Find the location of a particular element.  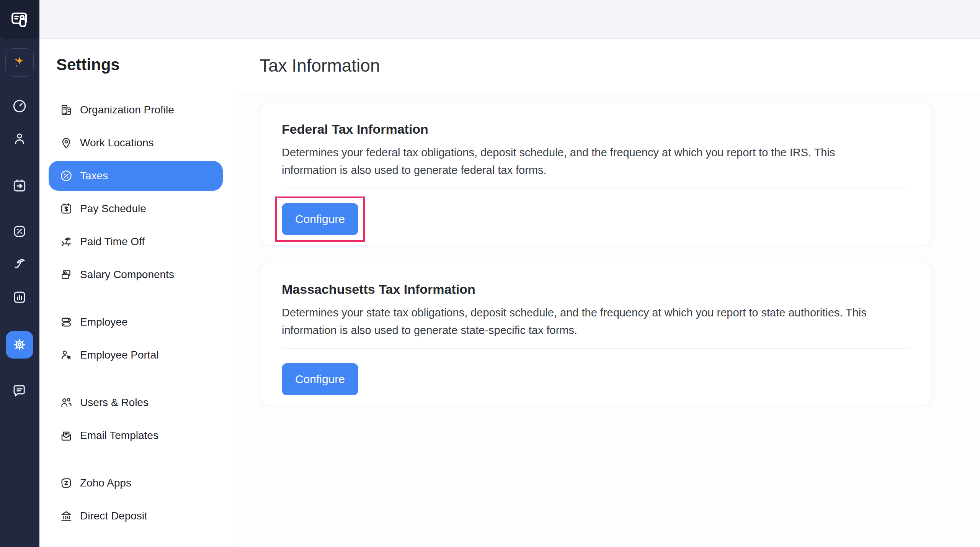

dashboard-speedometer-icon is located at coordinates (20, 106).